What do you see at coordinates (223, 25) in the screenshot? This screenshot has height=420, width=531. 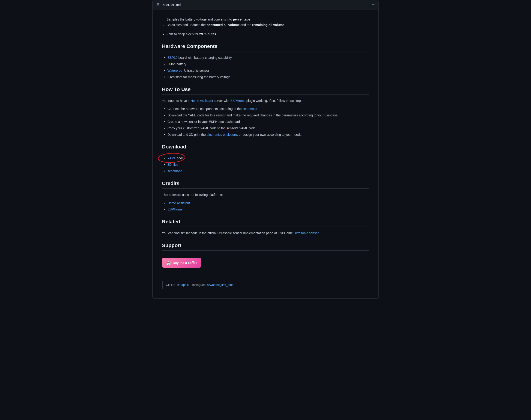 I see `bold-consumed: consumed oil volume` at bounding box center [223, 25].